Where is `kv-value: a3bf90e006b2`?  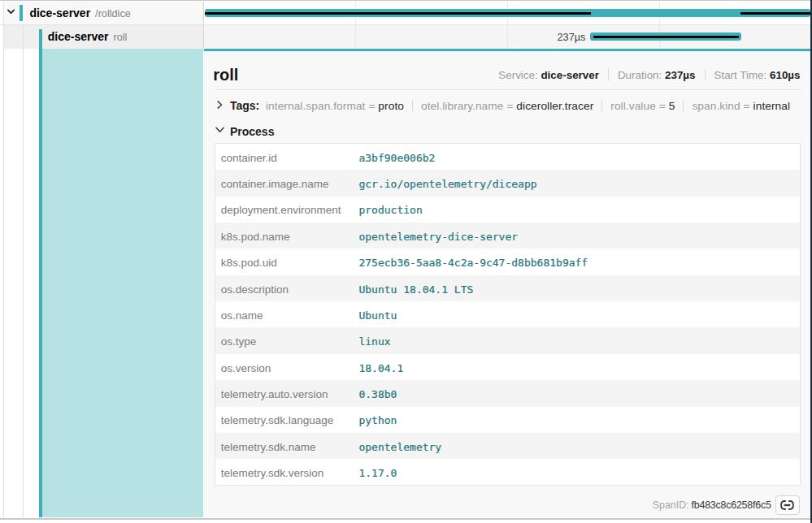 kv-value: a3bf90e006b2 is located at coordinates (579, 157).